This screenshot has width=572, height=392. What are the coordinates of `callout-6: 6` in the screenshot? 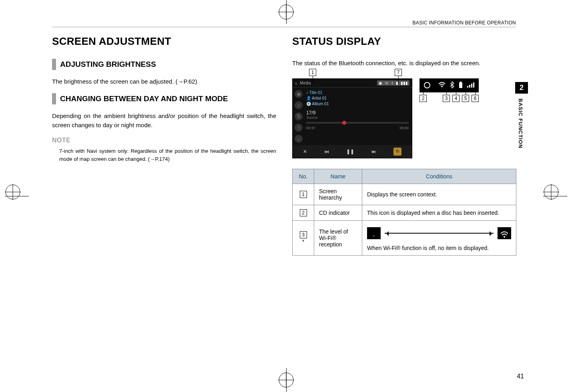 It's located at (475, 98).